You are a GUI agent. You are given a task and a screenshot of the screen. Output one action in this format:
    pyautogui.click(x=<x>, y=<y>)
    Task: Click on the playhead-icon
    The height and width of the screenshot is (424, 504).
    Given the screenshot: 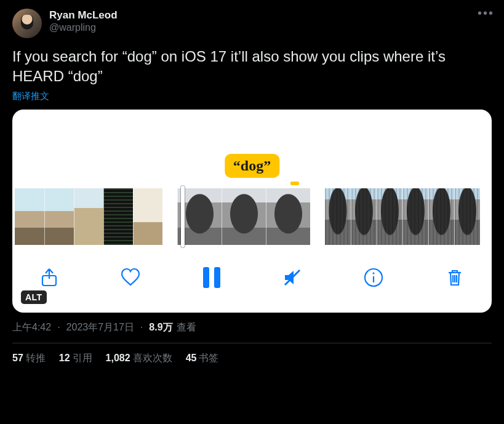 What is the action you would take?
    pyautogui.click(x=183, y=217)
    